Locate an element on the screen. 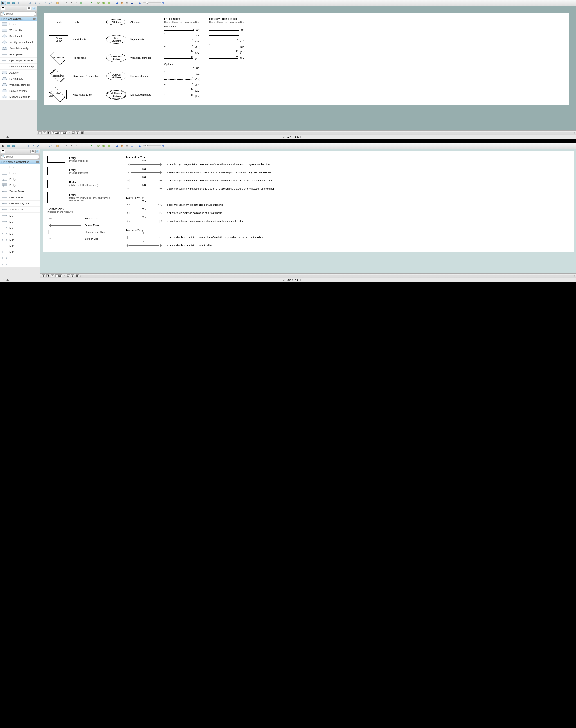 The image size is (576, 728). palette-item: Identifying relationship is located at coordinates (18, 42).